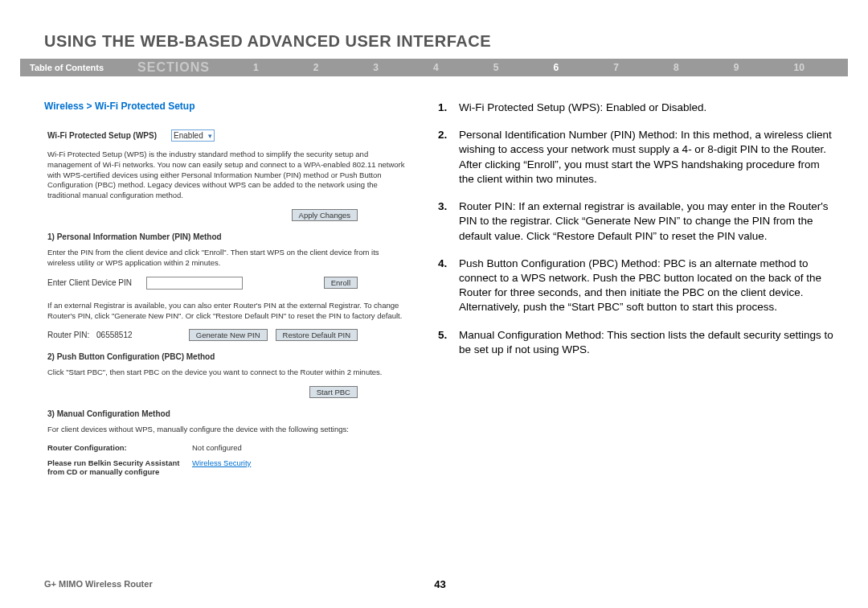 Image resolution: width=868 pixels, height=608 pixels. Describe the element at coordinates (448, 108) in the screenshot. I see `item-number: 1.` at that location.